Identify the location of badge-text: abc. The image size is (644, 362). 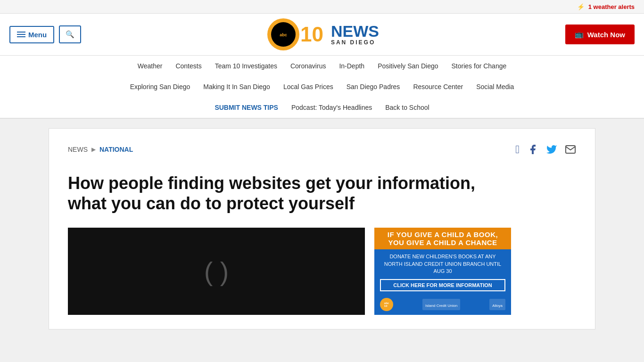
(283, 35).